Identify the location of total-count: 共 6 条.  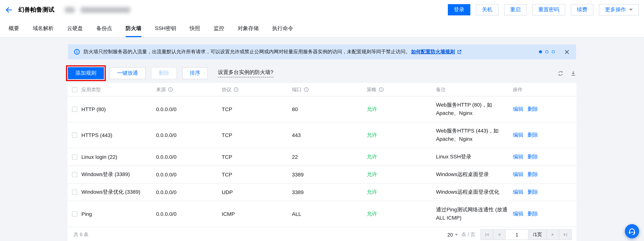
(81, 235).